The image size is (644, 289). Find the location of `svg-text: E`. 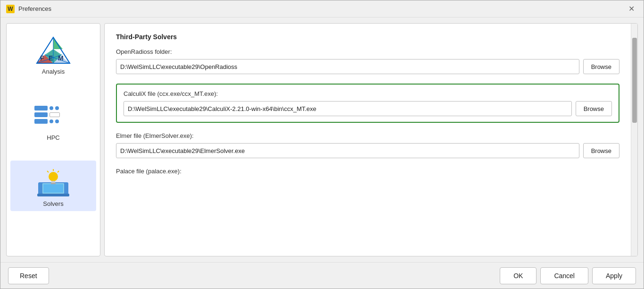

svg-text: E is located at coordinates (51, 58).